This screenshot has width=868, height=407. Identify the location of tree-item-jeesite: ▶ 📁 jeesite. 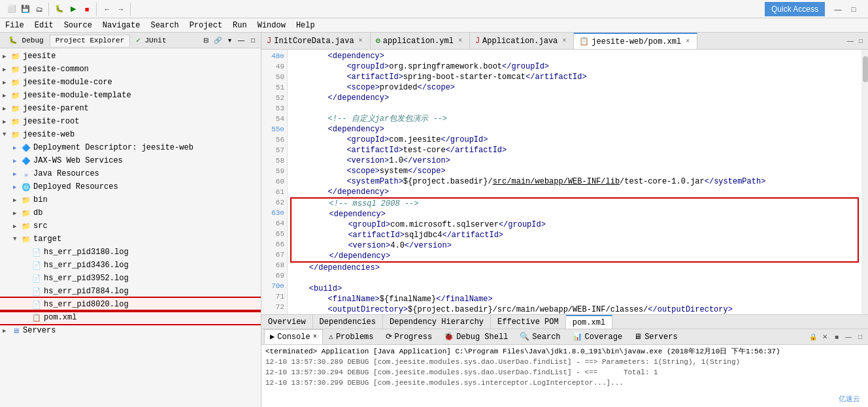
(131, 56).